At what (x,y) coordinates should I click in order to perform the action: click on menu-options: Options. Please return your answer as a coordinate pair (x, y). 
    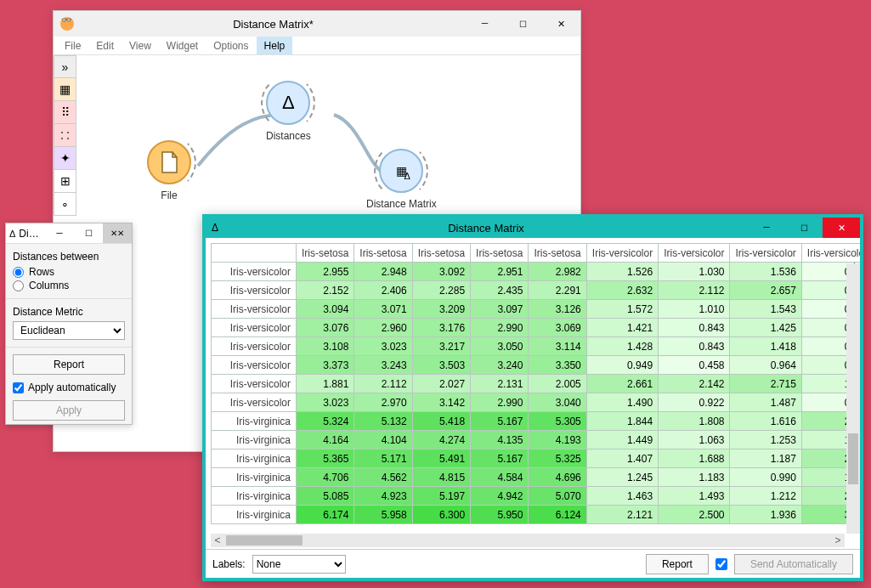
    Looking at the image, I should click on (231, 46).